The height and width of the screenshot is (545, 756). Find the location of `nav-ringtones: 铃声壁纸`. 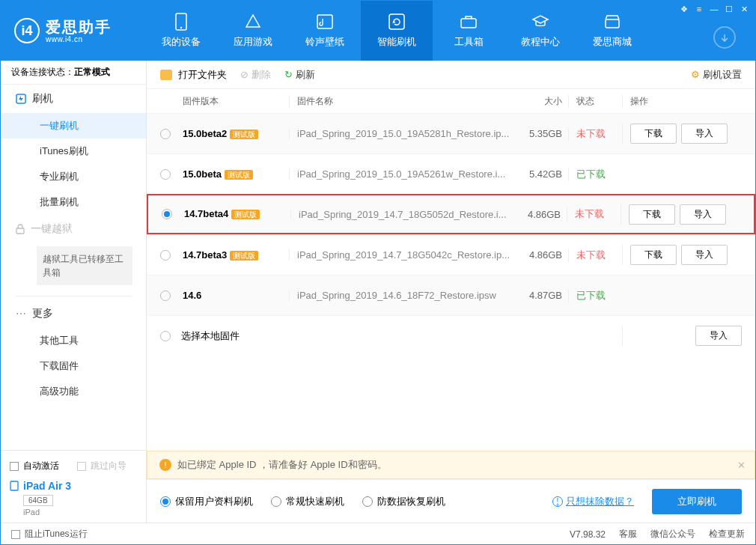

nav-ringtones: 铃声壁纸 is located at coordinates (325, 31).